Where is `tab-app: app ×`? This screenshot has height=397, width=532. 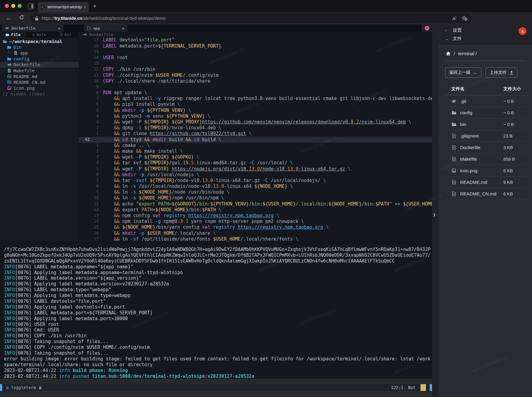 tab-app: app × is located at coordinates (106, 28).